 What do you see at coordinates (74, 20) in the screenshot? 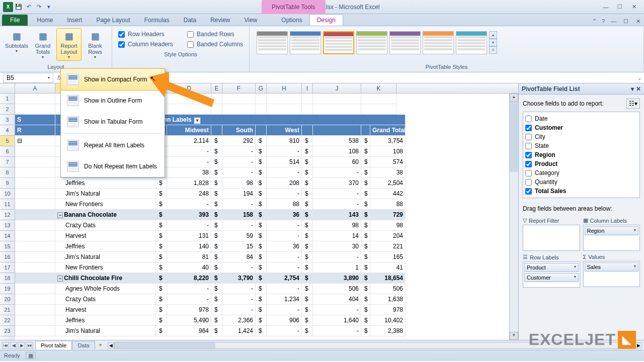
I see `tab-insert: Insert` at bounding box center [74, 20].